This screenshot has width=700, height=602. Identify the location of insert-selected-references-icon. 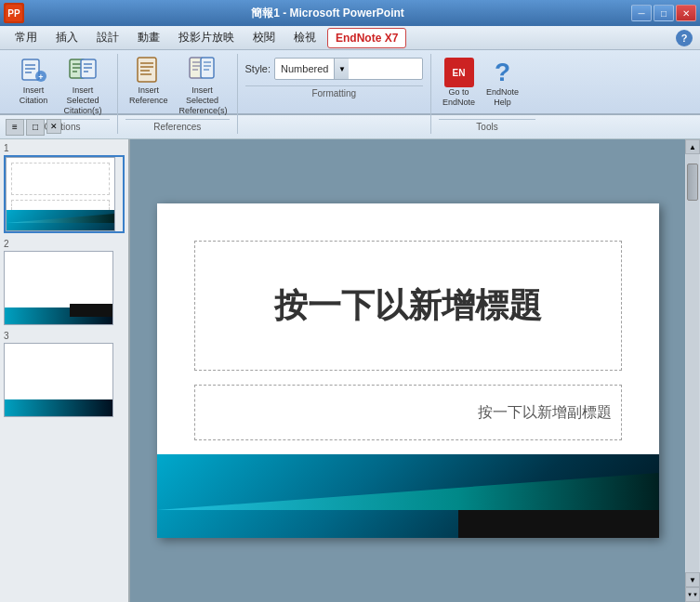
(203, 71).